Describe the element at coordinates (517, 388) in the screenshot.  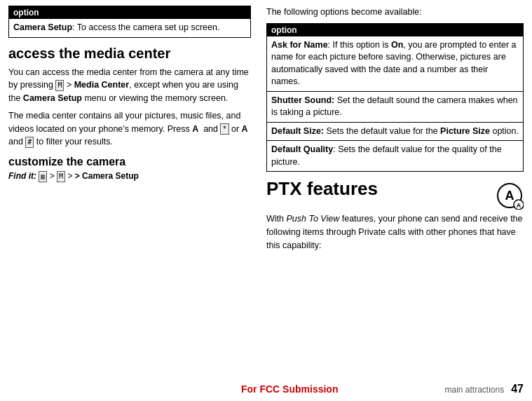
I see `footer-page-number: 47` at that location.